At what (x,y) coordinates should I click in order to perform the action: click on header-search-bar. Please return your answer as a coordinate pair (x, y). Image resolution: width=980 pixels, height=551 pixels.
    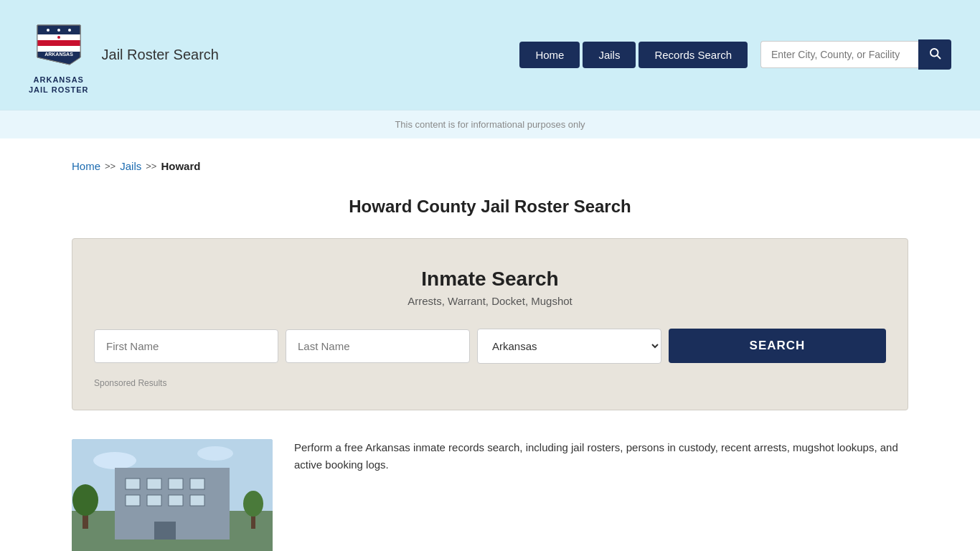
    Looking at the image, I should click on (856, 55).